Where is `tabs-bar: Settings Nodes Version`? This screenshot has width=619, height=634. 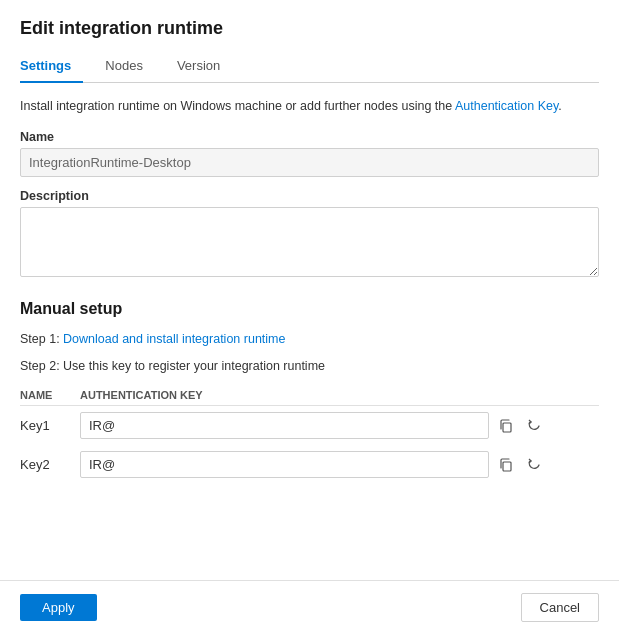
tabs-bar: Settings Nodes Version is located at coordinates (310, 67).